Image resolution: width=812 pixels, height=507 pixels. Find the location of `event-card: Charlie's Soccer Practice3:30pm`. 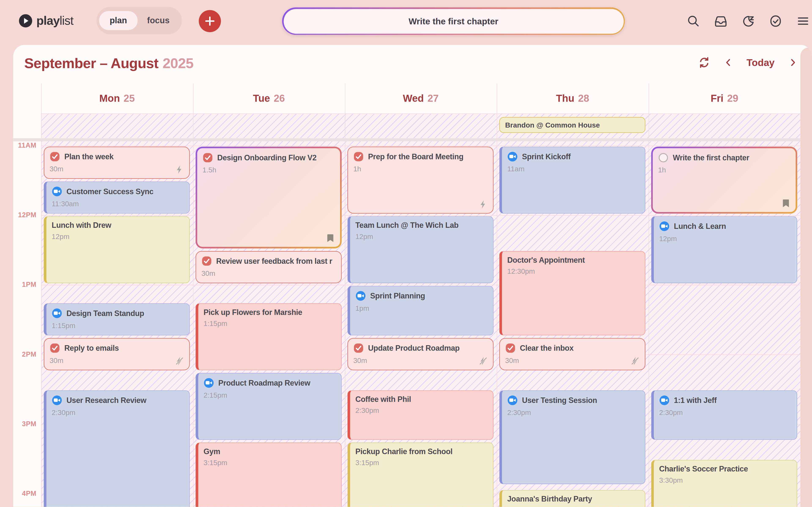

event-card: Charlie's Soccer Practice3:30pm is located at coordinates (724, 484).